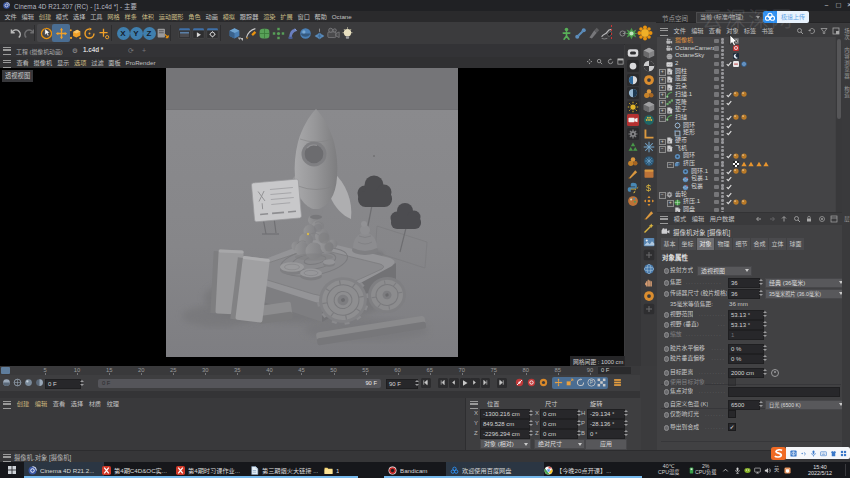 The width and height of the screenshot is (850, 478). What do you see at coordinates (846, 92) in the screenshot?
I see `dock-tab-构造: 构造` at bounding box center [846, 92].